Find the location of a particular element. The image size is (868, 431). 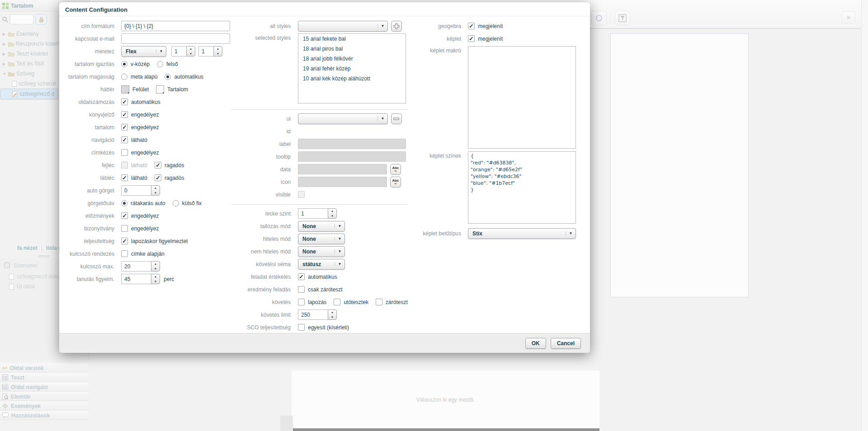

row-konyvjelzo: könyvjelző ✓ engedélyez is located at coordinates (147, 115).